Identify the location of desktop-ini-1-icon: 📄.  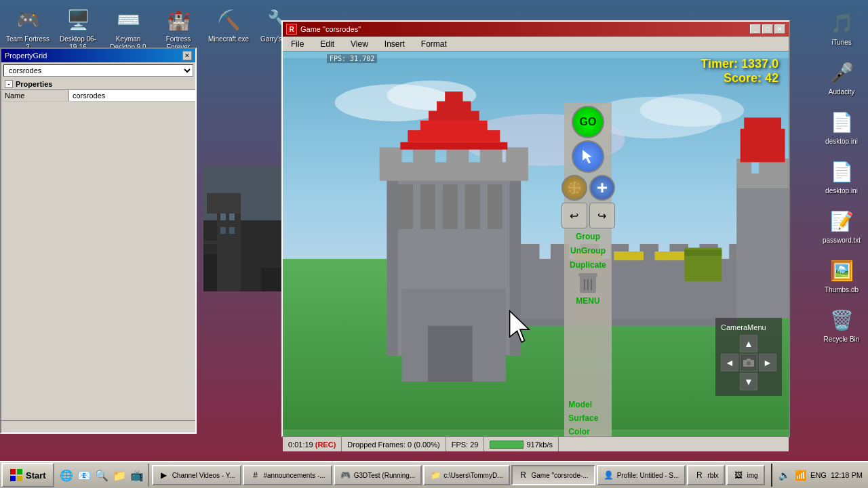
(842, 122).